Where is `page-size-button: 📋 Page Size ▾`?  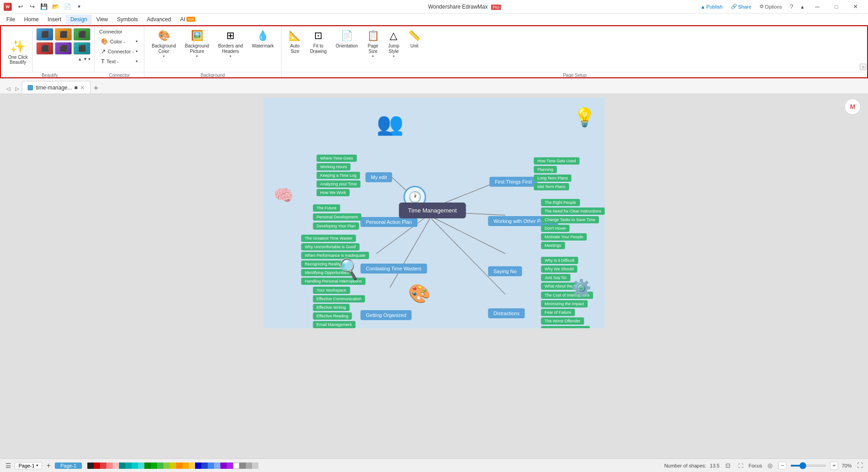 page-size-button: 📋 Page Size ▾ is located at coordinates (373, 44).